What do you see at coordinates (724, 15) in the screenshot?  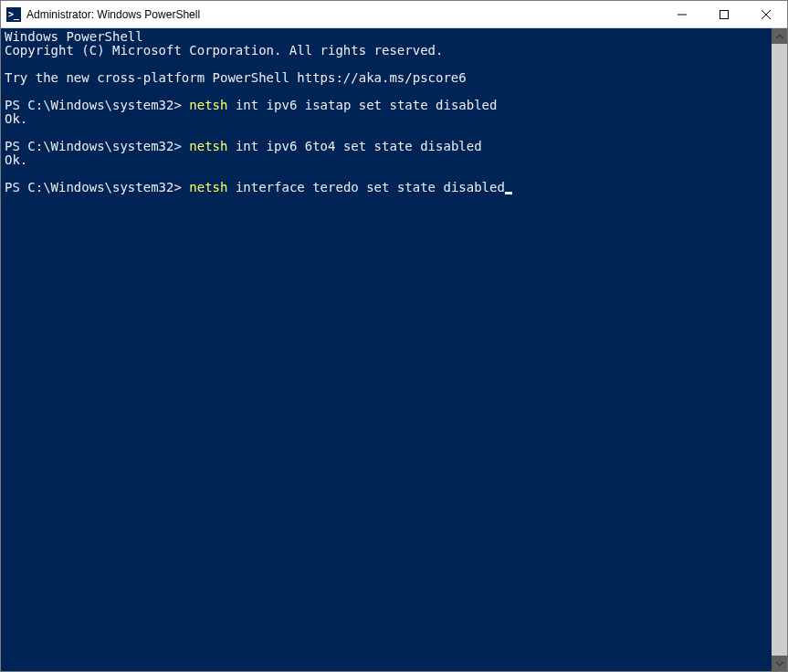 I see `maximize-icon` at bounding box center [724, 15].